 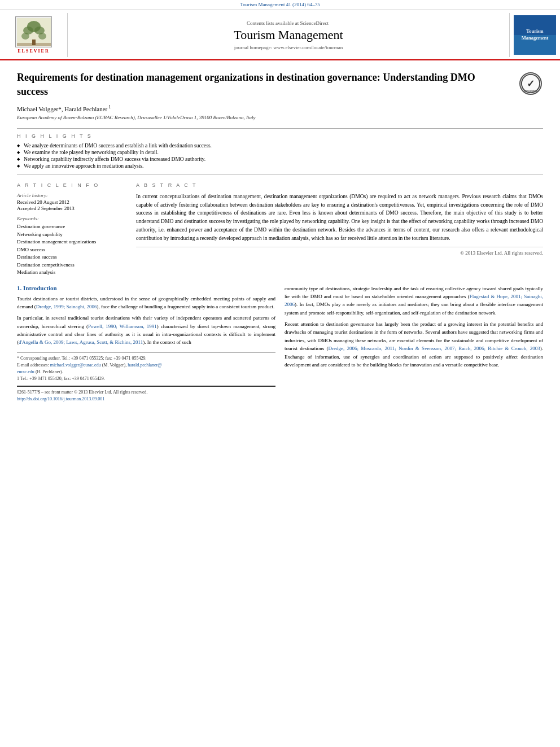 I want to click on article-history-label: Article history:, so click(x=72, y=195).